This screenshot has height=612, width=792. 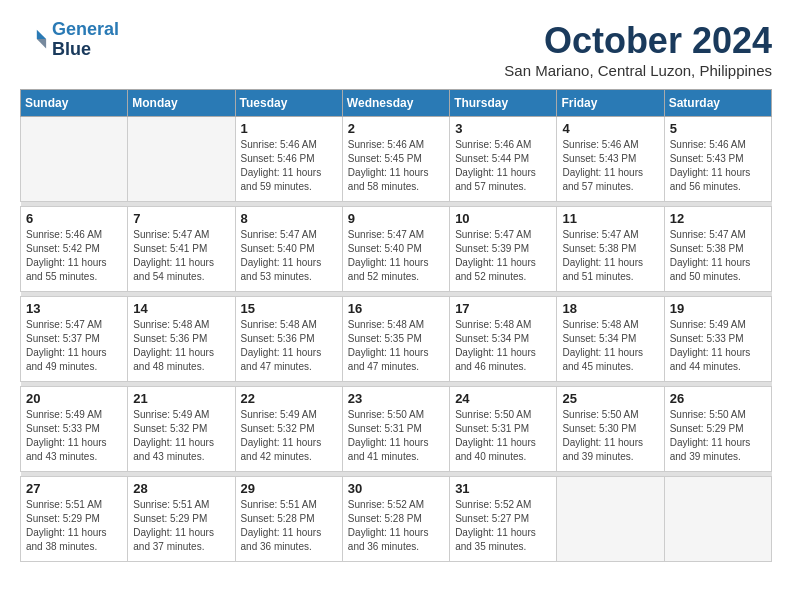 What do you see at coordinates (288, 430) in the screenshot?
I see `calendar-cell: 22Sunrise: 5:49 AMSunset: 5:32 PMDayligh…` at bounding box center [288, 430].